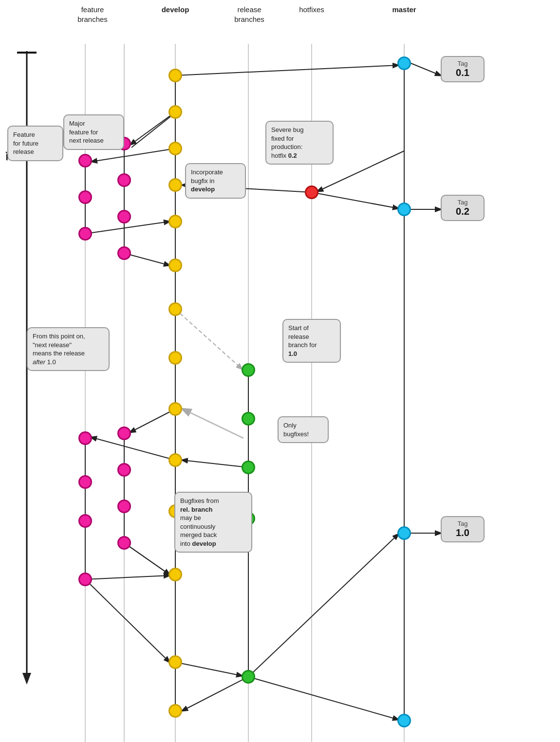  I want to click on release-branches-header: releasebranches, so click(249, 15).